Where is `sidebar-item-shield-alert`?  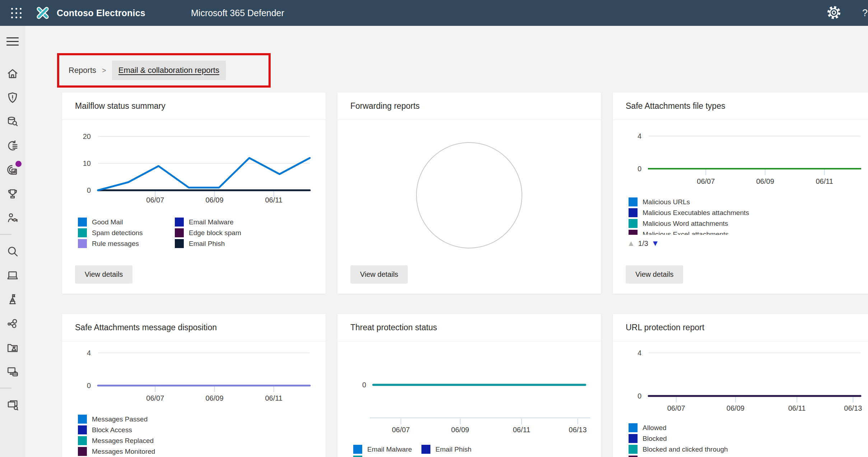 sidebar-item-shield-alert is located at coordinates (13, 98).